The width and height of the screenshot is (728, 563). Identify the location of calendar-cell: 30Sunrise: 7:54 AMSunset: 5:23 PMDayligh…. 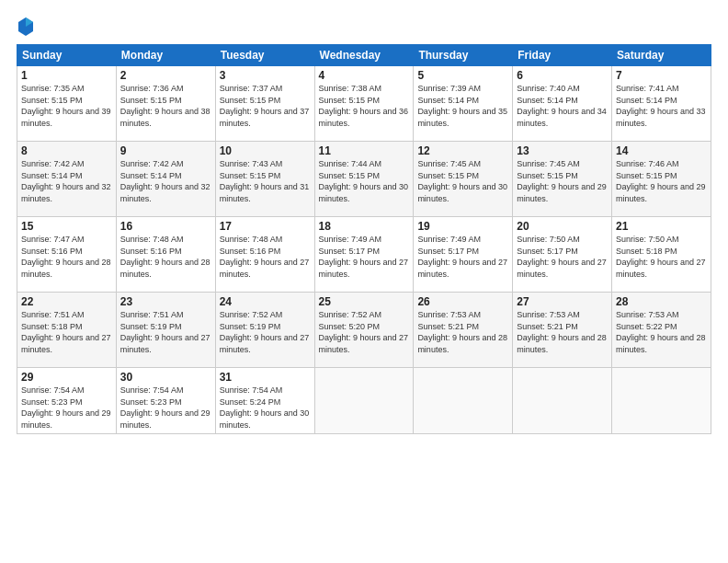
(165, 401).